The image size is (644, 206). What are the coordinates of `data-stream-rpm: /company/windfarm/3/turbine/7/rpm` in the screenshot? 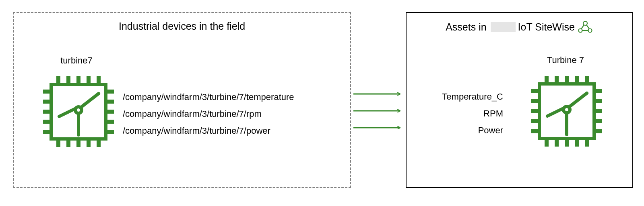 It's located at (208, 114).